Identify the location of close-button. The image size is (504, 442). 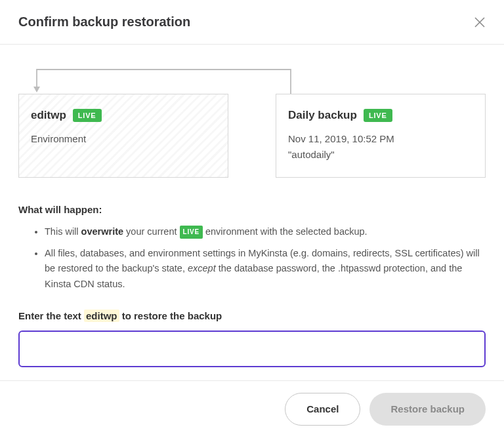
(480, 22).